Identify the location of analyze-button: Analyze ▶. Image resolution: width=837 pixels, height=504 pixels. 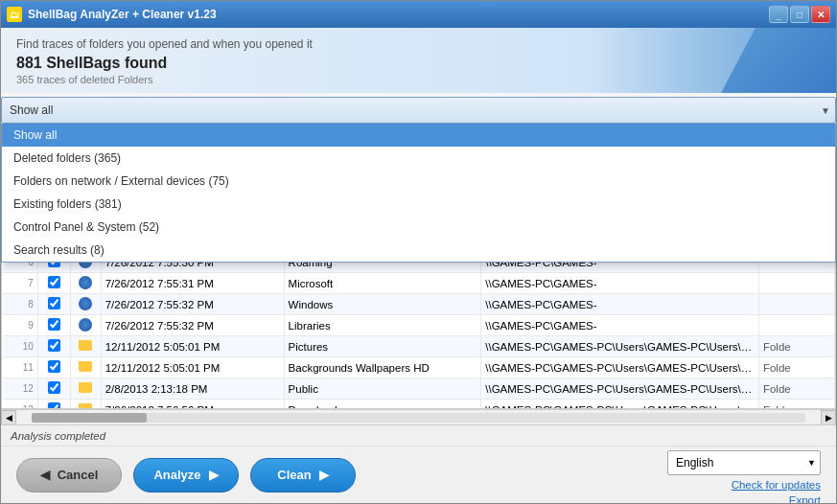
(186, 475).